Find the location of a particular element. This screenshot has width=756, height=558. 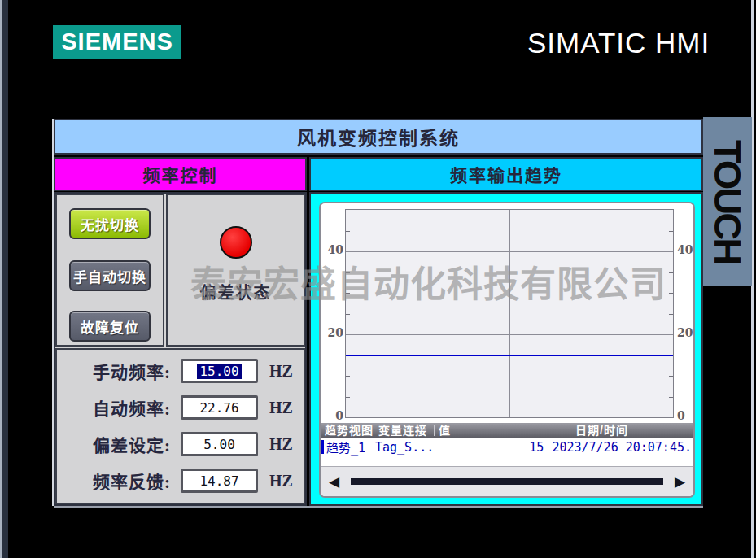

trend-name-cell: 趋势_1 is located at coordinates (351, 447).